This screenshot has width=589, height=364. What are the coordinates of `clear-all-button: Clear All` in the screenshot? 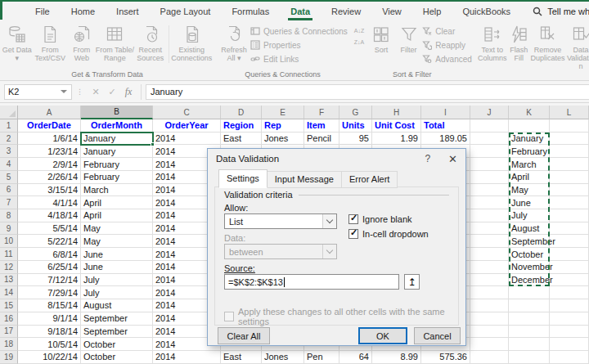 It's located at (244, 335).